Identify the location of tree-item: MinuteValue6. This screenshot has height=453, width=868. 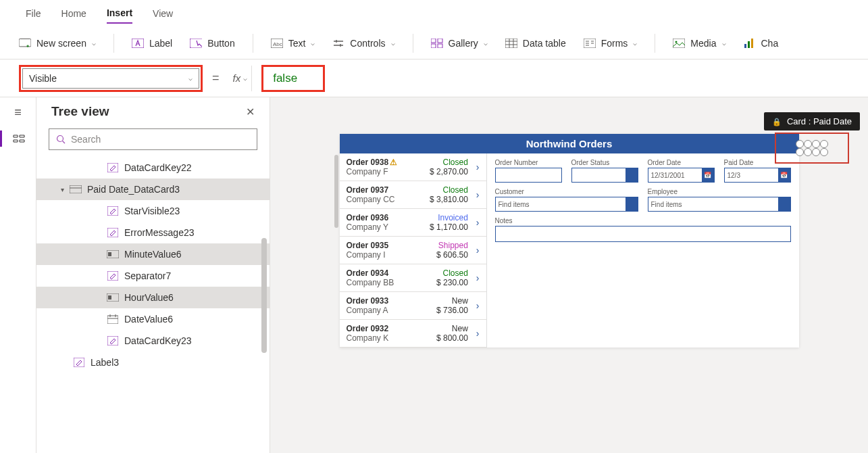
(153, 254).